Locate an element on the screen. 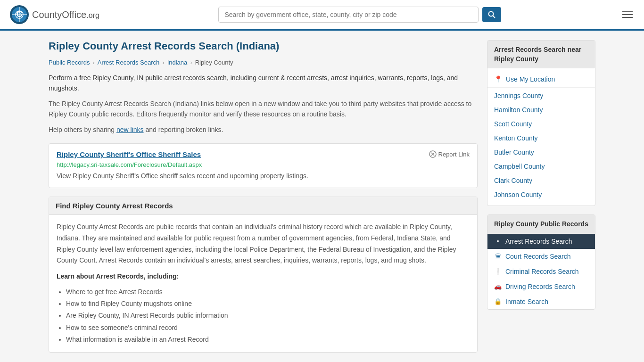  pub-rec-criminal-records: ❕ Criminal Records Search is located at coordinates (541, 272).